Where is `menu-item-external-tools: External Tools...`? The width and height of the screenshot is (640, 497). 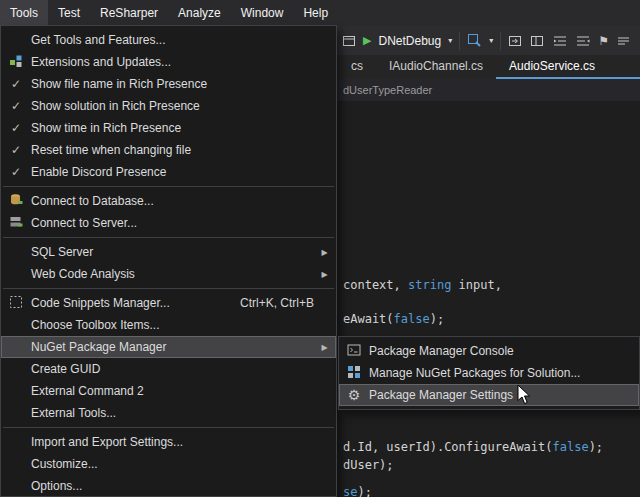 menu-item-external-tools: External Tools... is located at coordinates (168, 413).